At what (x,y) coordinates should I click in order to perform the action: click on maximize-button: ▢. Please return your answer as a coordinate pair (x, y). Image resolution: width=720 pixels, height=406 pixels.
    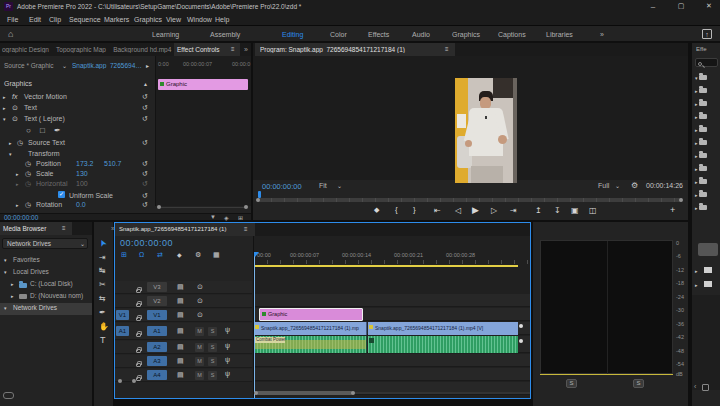
    Looking at the image, I should click on (681, 6).